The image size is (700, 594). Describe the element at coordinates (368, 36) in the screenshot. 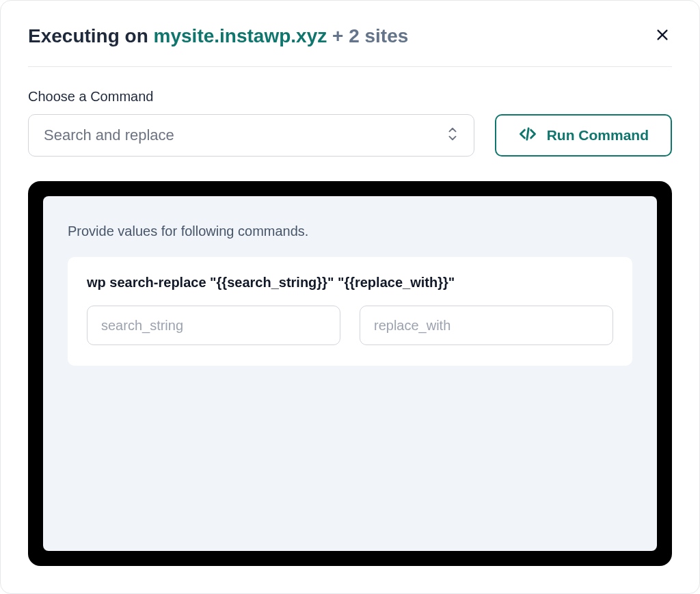

I see `title-suffix: + 2 sites` at that location.